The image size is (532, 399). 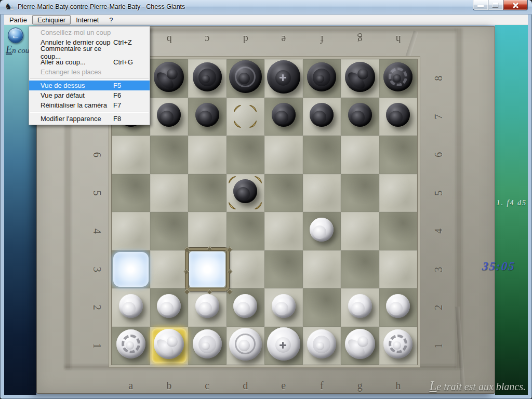 I want to click on square-e6, so click(x=284, y=155).